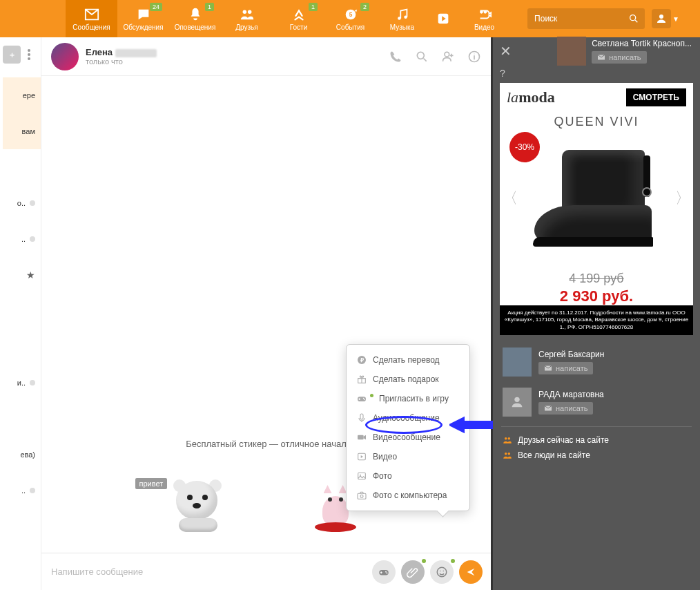 The width and height of the screenshot is (700, 590). I want to click on attach-game: Пригласить в игру, so click(408, 399).